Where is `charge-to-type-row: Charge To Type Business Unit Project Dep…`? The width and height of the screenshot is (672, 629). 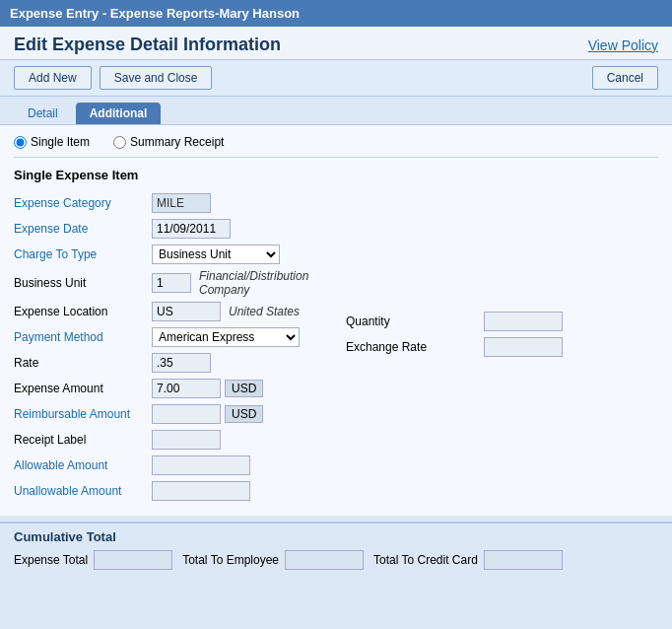
charge-to-type-row: Charge To Type Business Unit Project Dep… is located at coordinates (169, 254).